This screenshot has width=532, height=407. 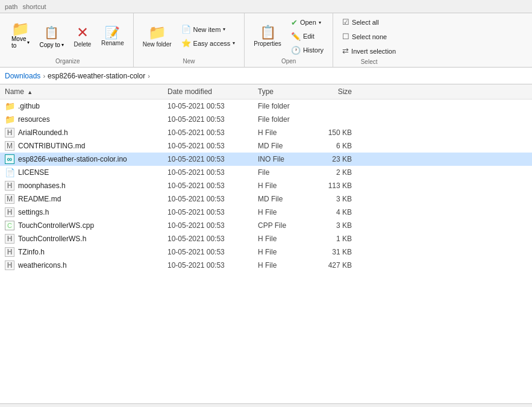 What do you see at coordinates (83, 33) in the screenshot?
I see `delete-icon: ✕` at bounding box center [83, 33].